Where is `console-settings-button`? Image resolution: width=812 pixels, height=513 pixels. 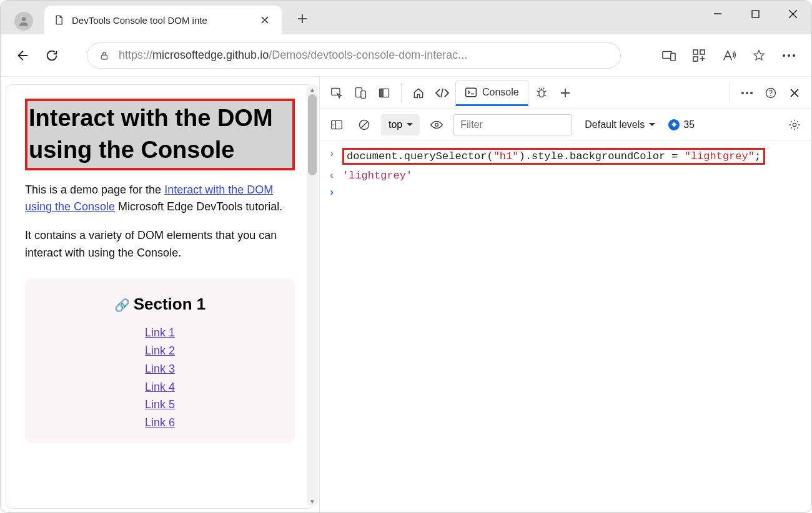 console-settings-button is located at coordinates (795, 125).